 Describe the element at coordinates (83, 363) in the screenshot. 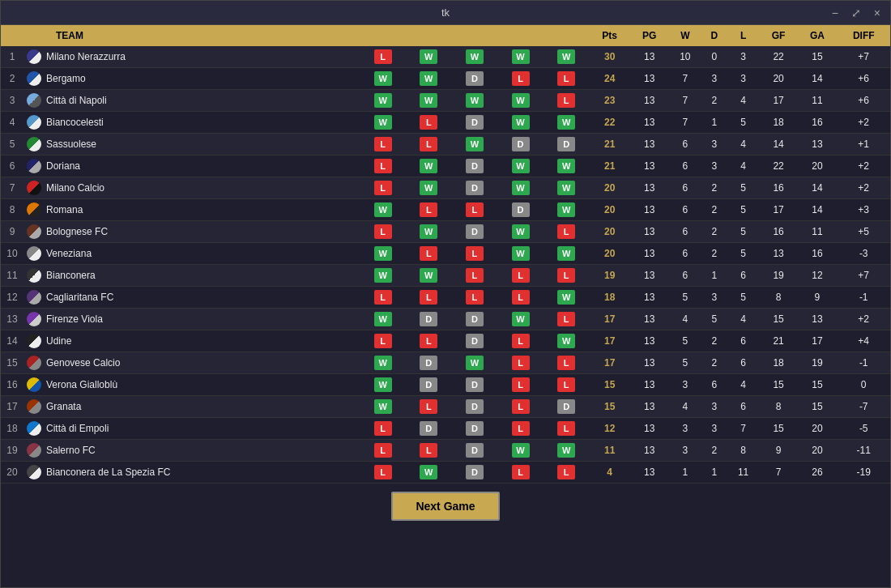

I see `team-label: Genovese Calcio` at that location.